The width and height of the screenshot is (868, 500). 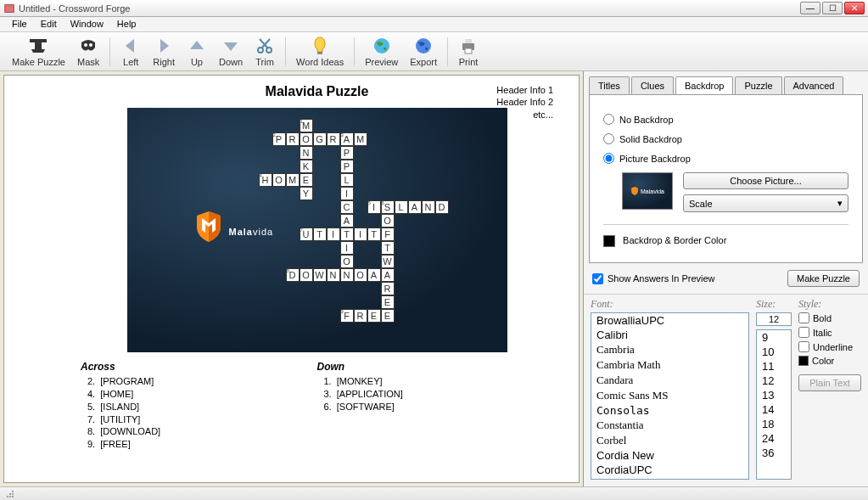 What do you see at coordinates (765, 181) in the screenshot?
I see `choose-picture-button: Choose Picture...` at bounding box center [765, 181].